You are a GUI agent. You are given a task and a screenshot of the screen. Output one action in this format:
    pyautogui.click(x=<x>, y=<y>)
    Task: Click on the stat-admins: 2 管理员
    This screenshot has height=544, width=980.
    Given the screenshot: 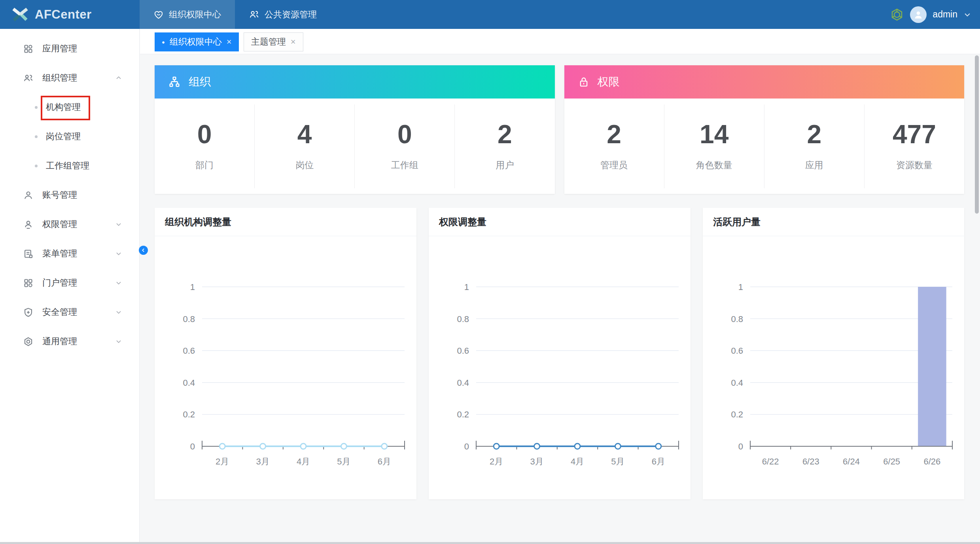 What is the action you would take?
    pyautogui.click(x=615, y=146)
    